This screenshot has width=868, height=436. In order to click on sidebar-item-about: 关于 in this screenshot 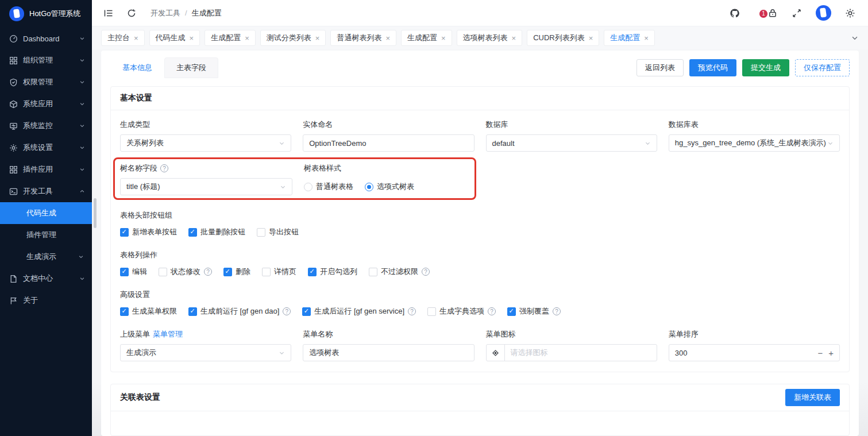, I will do `click(46, 300)`.